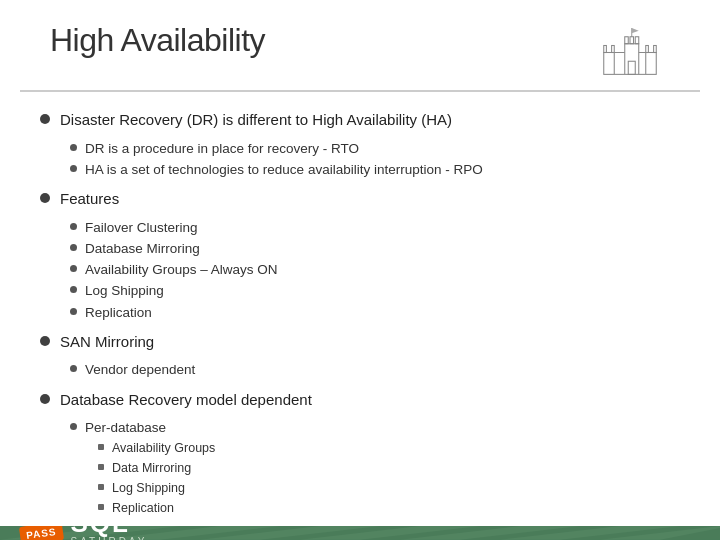  What do you see at coordinates (389, 448) in the screenshot?
I see `list-item: Availability Groups` at bounding box center [389, 448].